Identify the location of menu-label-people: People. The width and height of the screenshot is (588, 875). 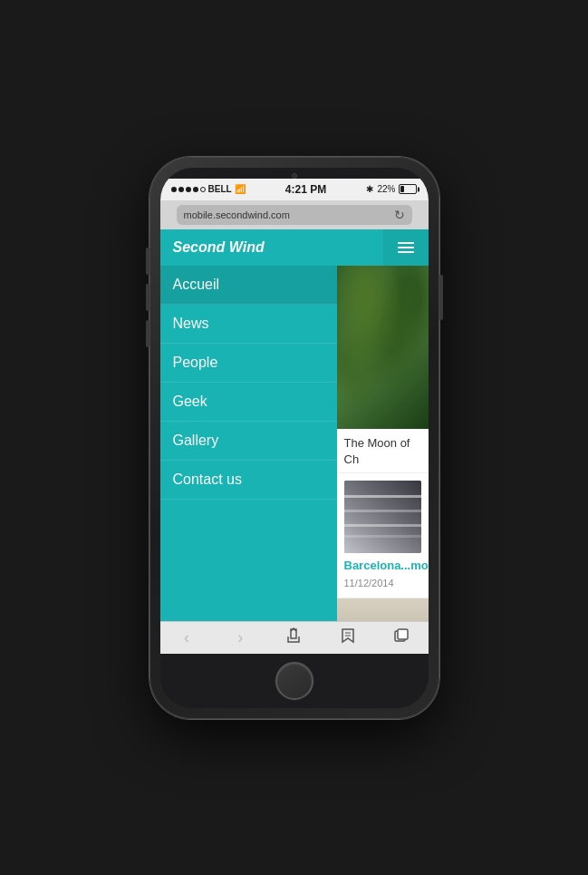
(196, 363).